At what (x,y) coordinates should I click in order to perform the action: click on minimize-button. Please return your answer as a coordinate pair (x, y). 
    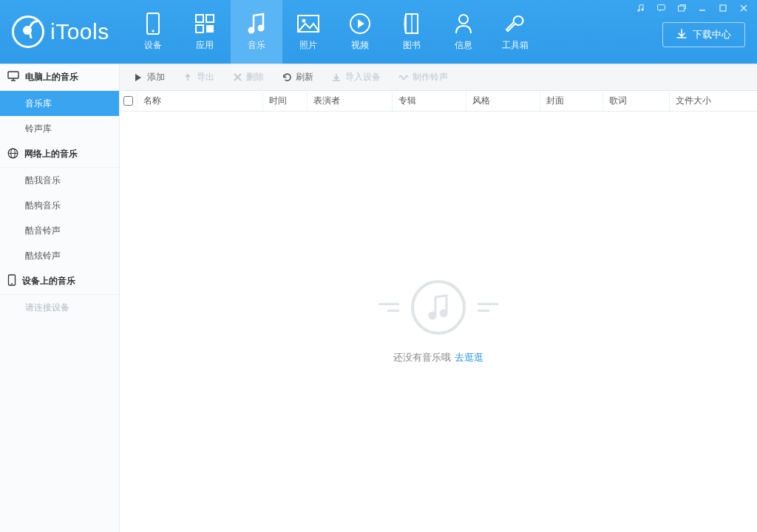
    Looking at the image, I should click on (702, 8).